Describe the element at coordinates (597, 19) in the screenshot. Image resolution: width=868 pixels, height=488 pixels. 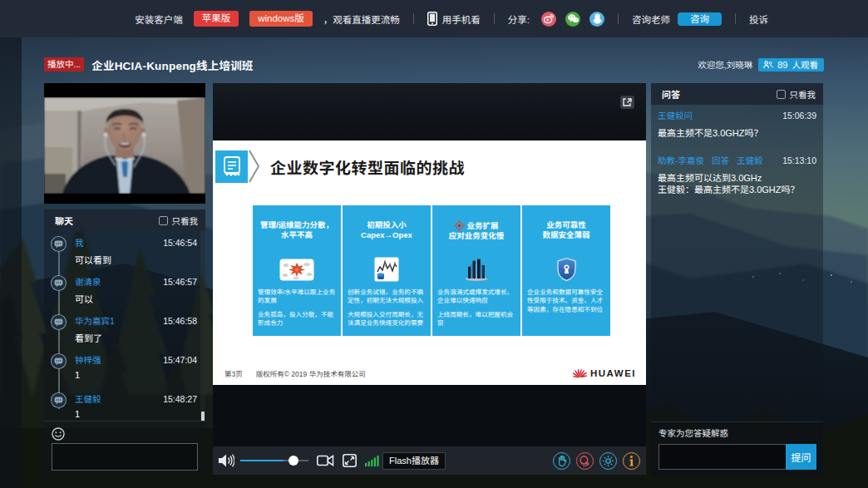
I see `qq-share-button` at that location.